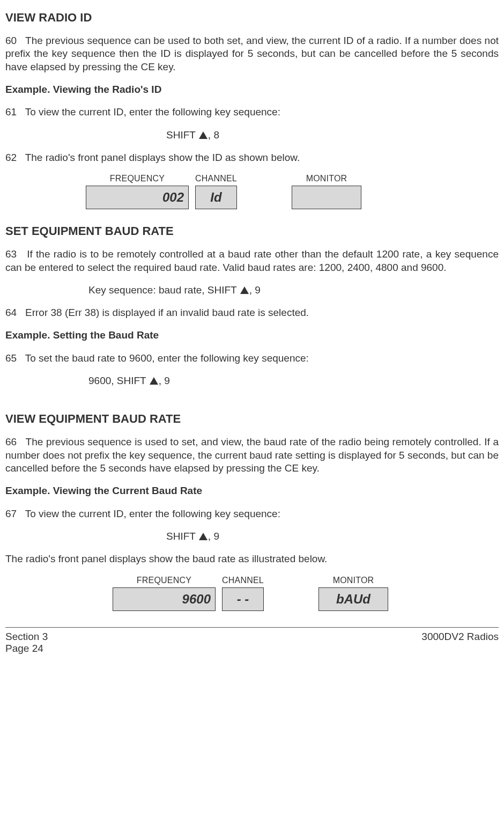 This screenshot has height=824, width=504. I want to click on para-num: 60, so click(11, 41).